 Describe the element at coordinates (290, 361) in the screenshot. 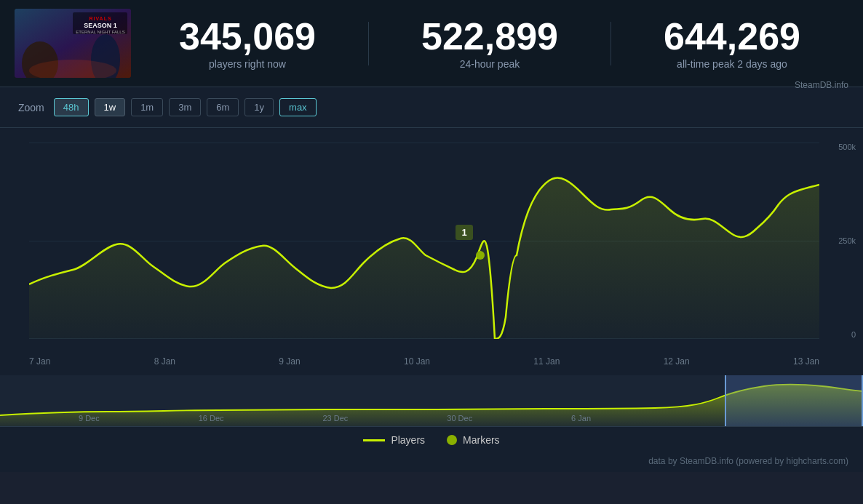

I see `x-label-9jan: 9 Jan` at that location.